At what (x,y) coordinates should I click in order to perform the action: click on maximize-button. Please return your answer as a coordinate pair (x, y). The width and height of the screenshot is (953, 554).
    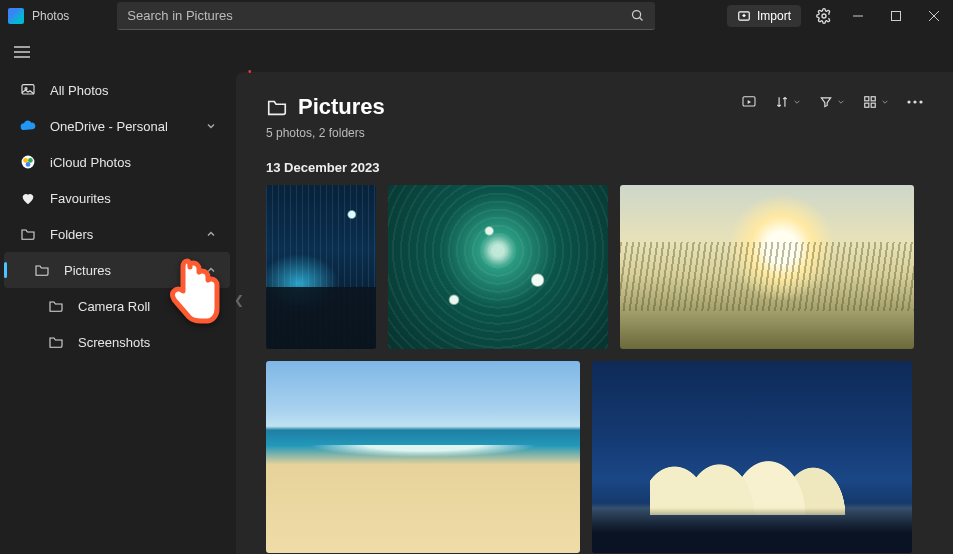
    Looking at the image, I should click on (896, 16).